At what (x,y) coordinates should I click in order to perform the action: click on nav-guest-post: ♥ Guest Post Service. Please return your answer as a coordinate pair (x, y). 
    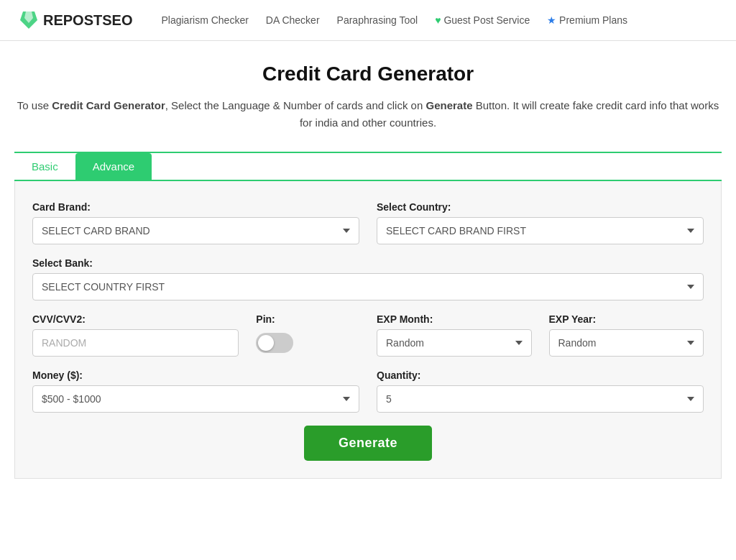
    Looking at the image, I should click on (482, 20).